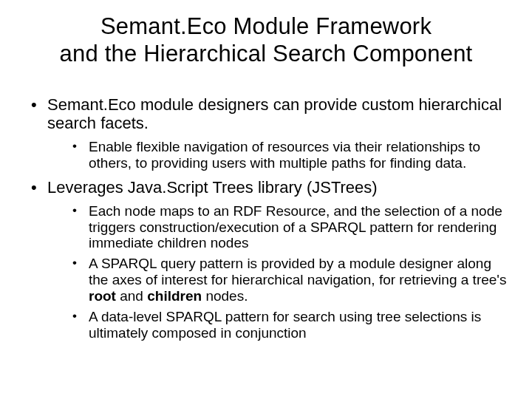  Describe the element at coordinates (279, 155) in the screenshot. I see `bullet-1-sublist: Enable flexible navigation of resources …` at that location.